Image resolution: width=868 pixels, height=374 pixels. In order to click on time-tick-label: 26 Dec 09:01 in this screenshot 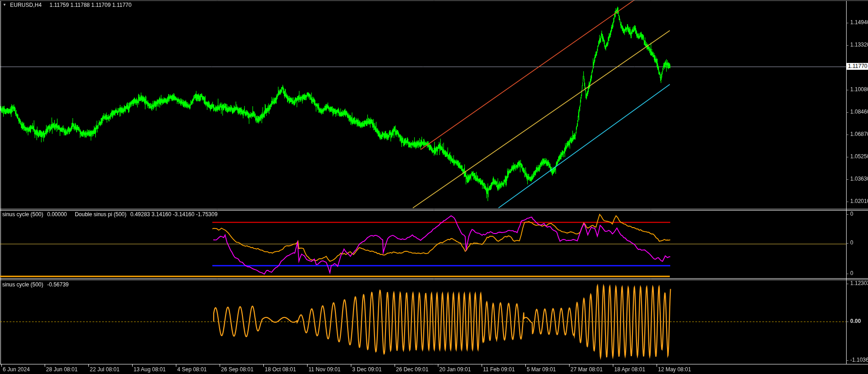, I will do `click(412, 369)`.